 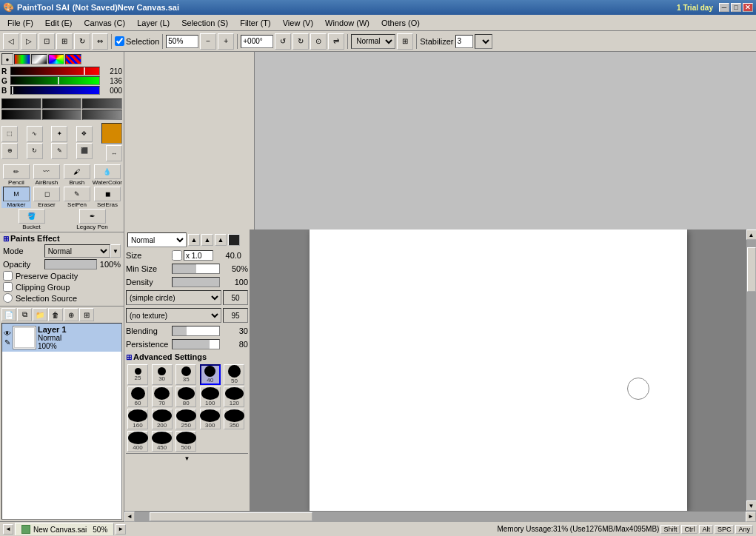 I want to click on mode-extra-button: ⊞, so click(x=405, y=41).